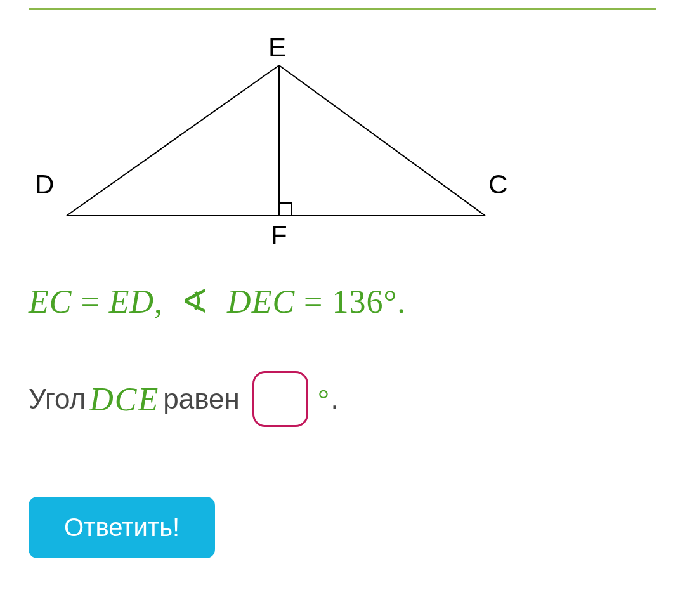 The height and width of the screenshot is (616, 685). Describe the element at coordinates (342, 301) in the screenshot. I see `given-statement: EC = ED, ∢ DEC = 136°.` at that location.